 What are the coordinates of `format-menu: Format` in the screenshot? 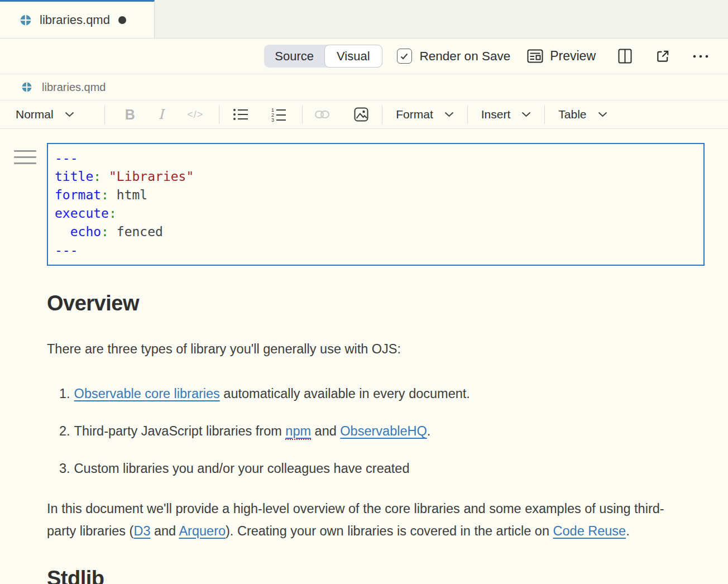 It's located at (425, 114).